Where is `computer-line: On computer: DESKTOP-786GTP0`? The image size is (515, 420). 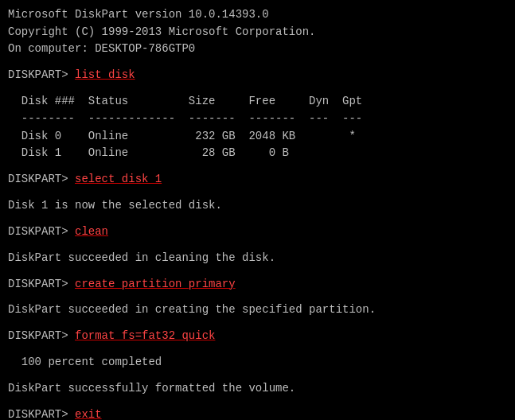 computer-line: On computer: DESKTOP-786GTP0 is located at coordinates (258, 49).